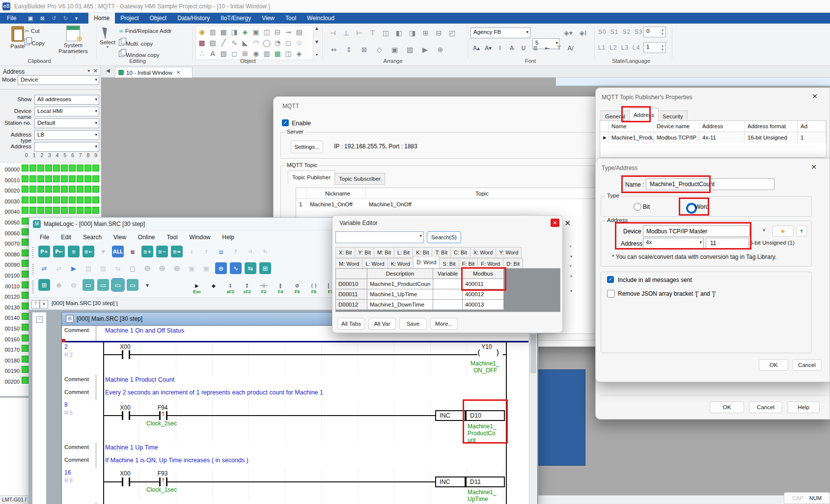  Describe the element at coordinates (802, 231) in the screenshot. I see `add-tag-button: +` at that location.